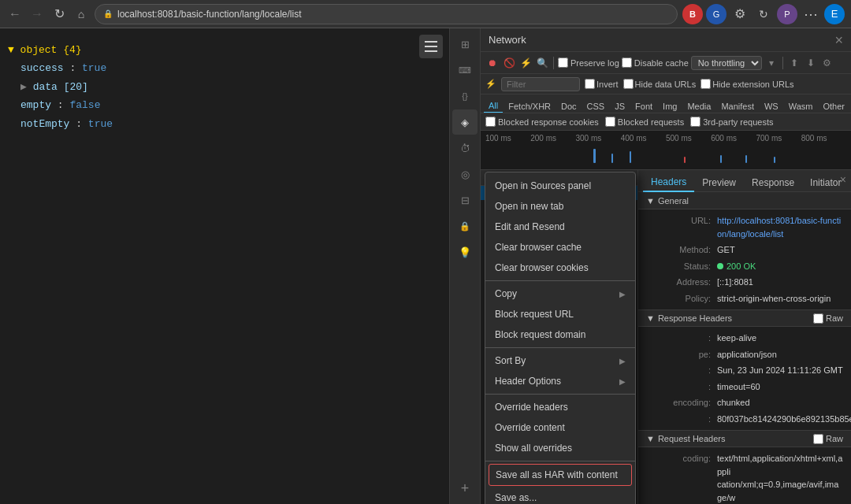 The width and height of the screenshot is (851, 504). What do you see at coordinates (560, 227) in the screenshot?
I see `edit-resend-menu-item: Edit and Resend` at bounding box center [560, 227].